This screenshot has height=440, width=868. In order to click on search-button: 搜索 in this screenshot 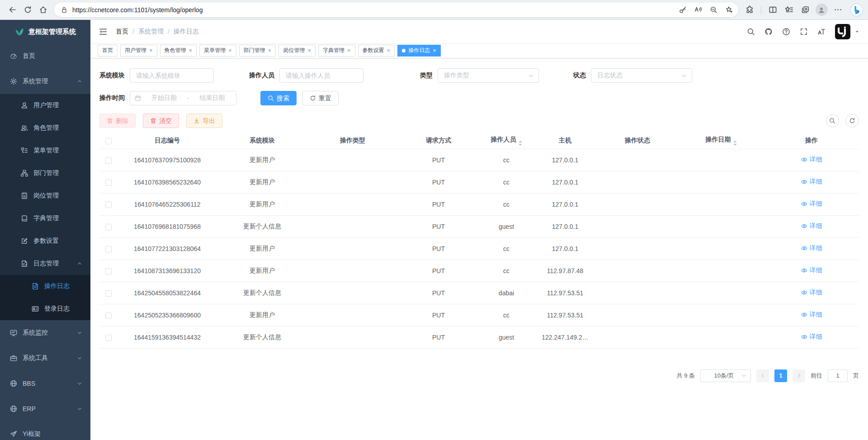, I will do `click(278, 98)`.